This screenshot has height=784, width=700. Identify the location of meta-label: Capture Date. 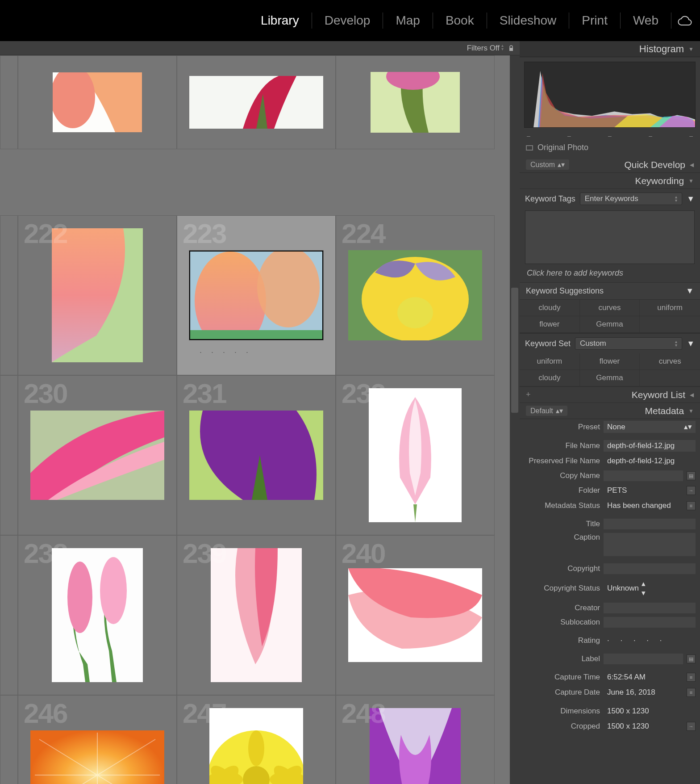
(562, 692).